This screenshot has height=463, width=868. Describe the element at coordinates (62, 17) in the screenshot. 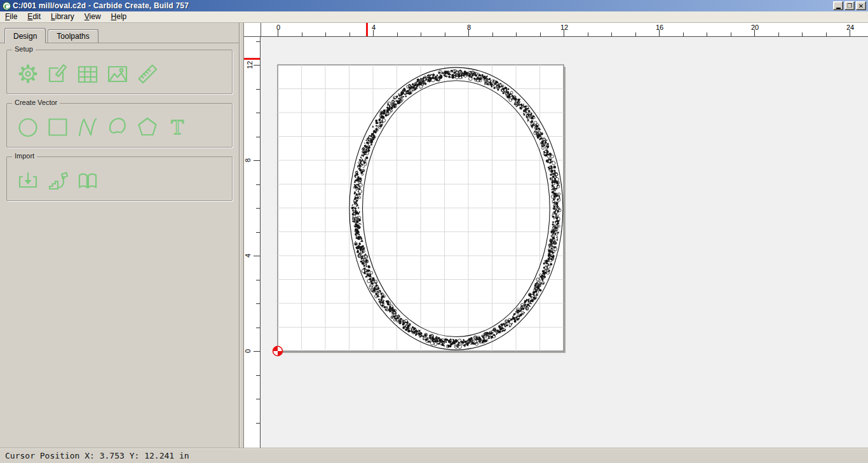

I see `menu-library: Library` at that location.